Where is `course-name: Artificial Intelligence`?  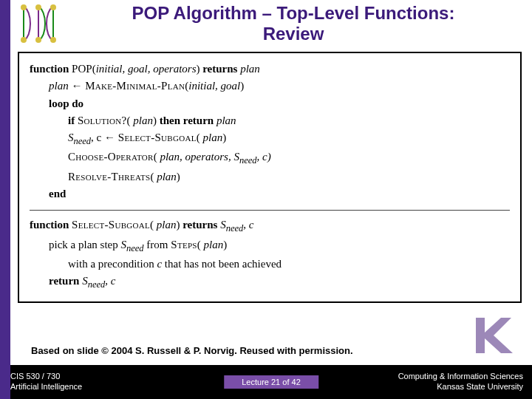 course-name: Artificial Intelligence is located at coordinates (46, 387).